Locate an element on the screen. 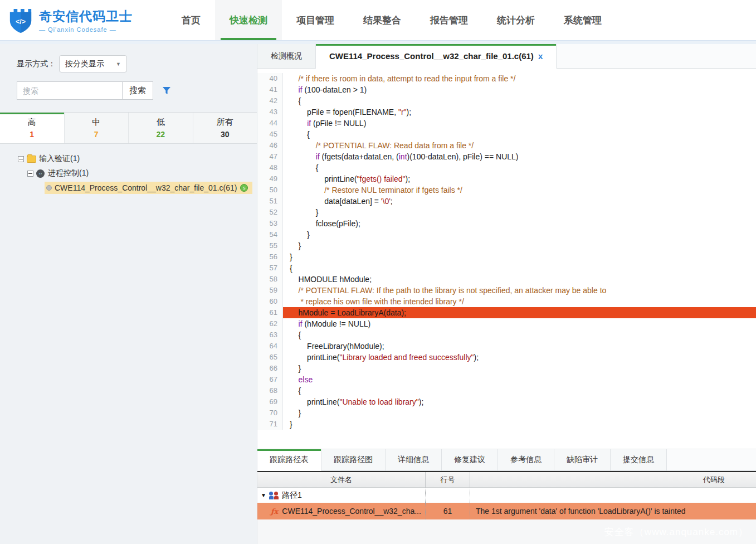 This screenshot has width=756, height=544. code-line: 69 printLine("Unable to load library"); is located at coordinates (507, 402).